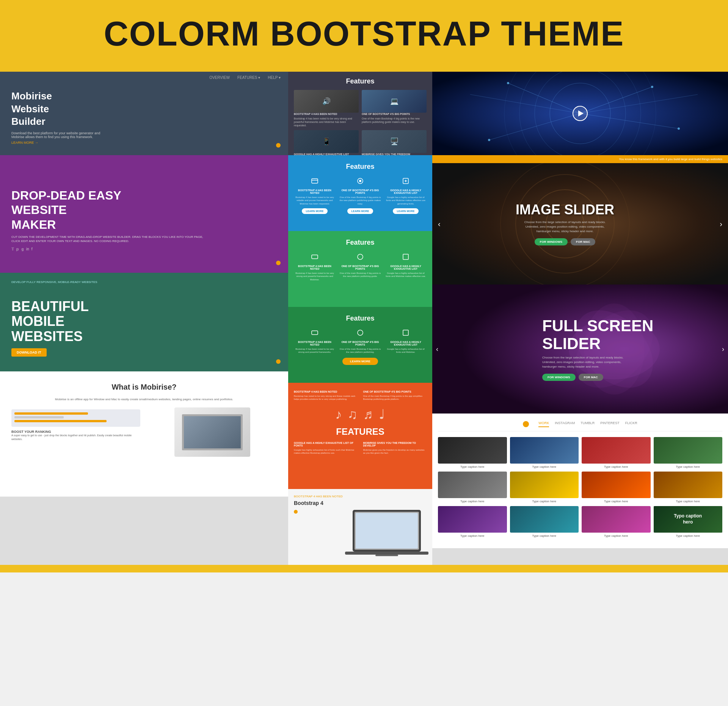  Describe the element at coordinates (544, 502) in the screenshot. I see `gallery-caption-6: Type caption here` at that location.